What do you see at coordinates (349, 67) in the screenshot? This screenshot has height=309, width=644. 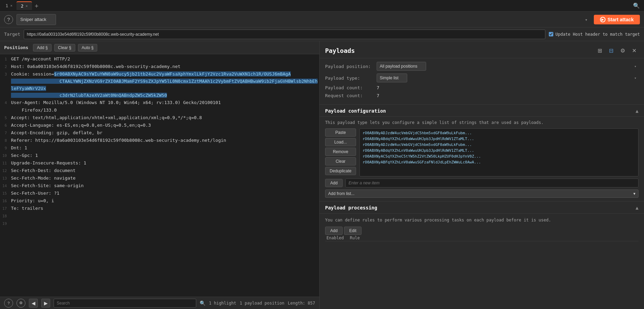 I see `payload-position-label: Payload position:` at bounding box center [349, 67].